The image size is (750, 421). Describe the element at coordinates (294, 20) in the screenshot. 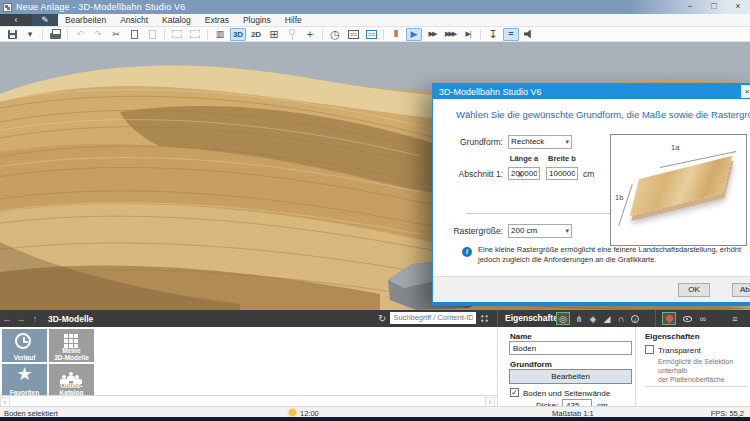

I see `menu-hilfe: Hilfe` at that location.